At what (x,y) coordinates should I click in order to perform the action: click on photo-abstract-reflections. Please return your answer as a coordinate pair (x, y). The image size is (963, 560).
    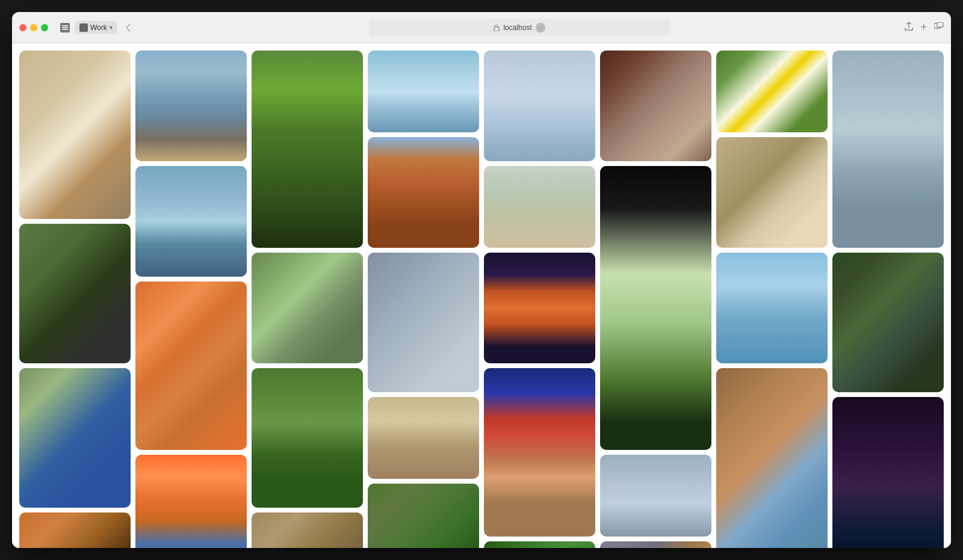
    Looking at the image, I should click on (656, 106).